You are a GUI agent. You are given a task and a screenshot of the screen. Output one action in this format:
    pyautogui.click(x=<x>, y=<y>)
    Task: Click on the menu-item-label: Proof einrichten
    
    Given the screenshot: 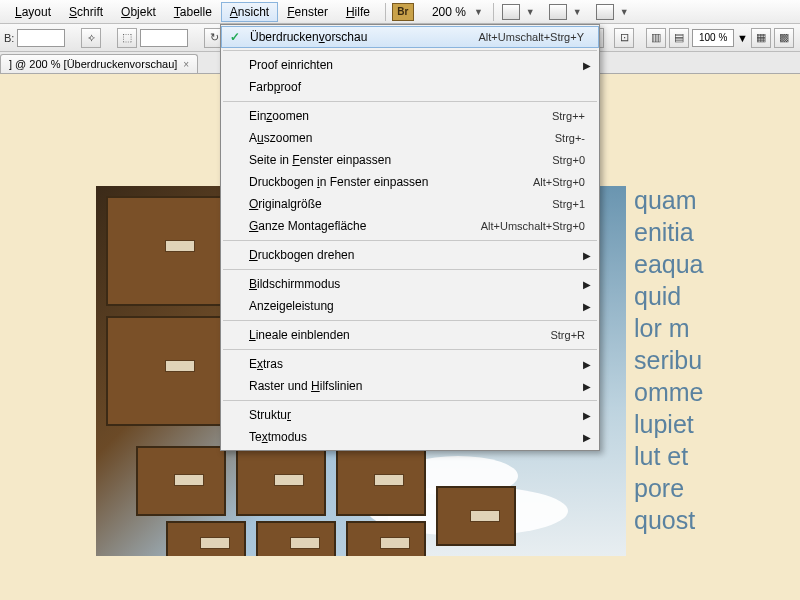 What is the action you would take?
    pyautogui.click(x=417, y=65)
    